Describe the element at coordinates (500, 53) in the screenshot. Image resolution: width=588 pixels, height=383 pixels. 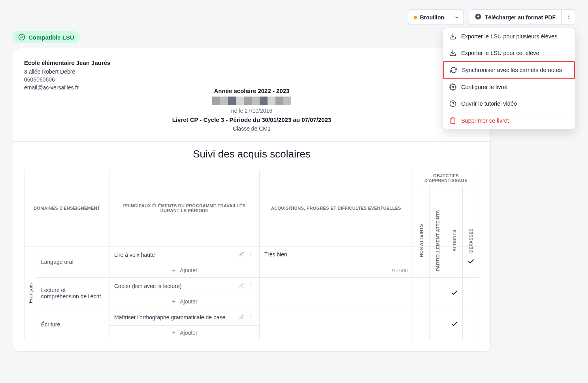
I see `menu-label: Exporter le LSU pour cet élève` at that location.